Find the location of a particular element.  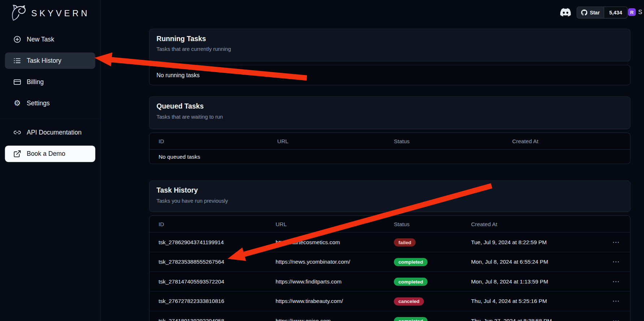

link-icon is located at coordinates (17, 133).